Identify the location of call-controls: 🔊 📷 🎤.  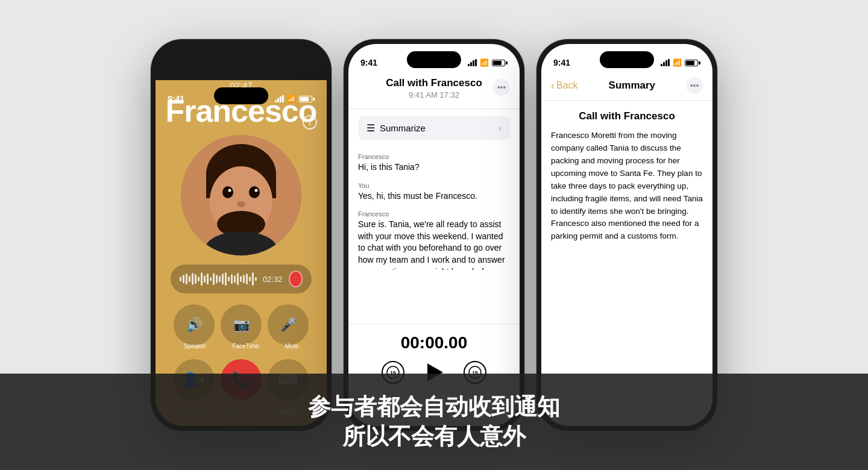
(241, 325).